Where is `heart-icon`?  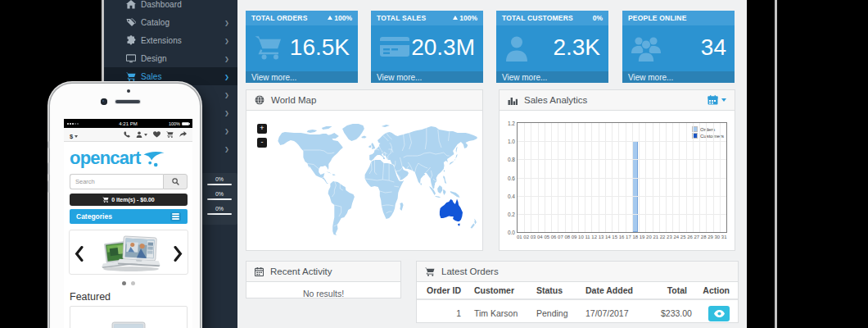
heart-icon is located at coordinates (157, 134).